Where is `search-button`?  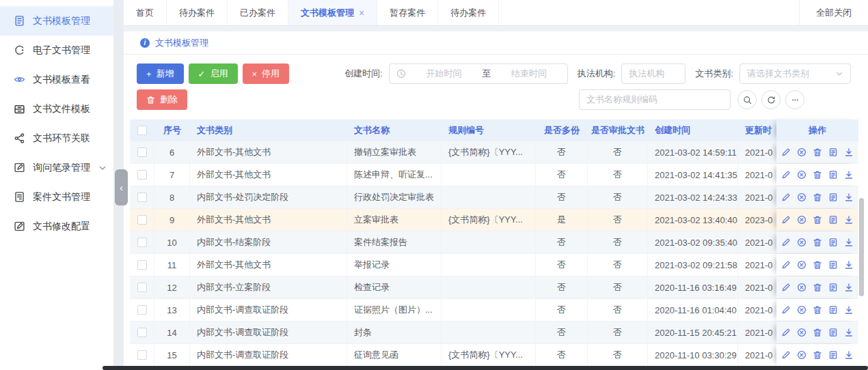 search-button is located at coordinates (747, 100).